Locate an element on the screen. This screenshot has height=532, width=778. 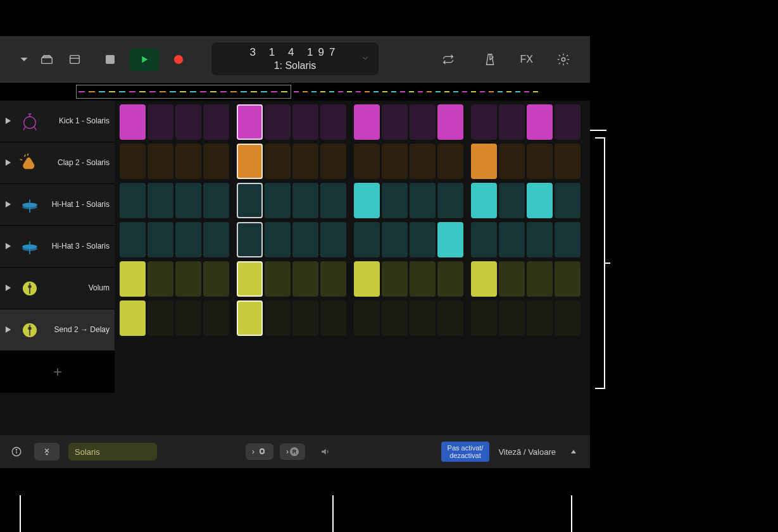
fx-button: FX is located at coordinates (527, 59).